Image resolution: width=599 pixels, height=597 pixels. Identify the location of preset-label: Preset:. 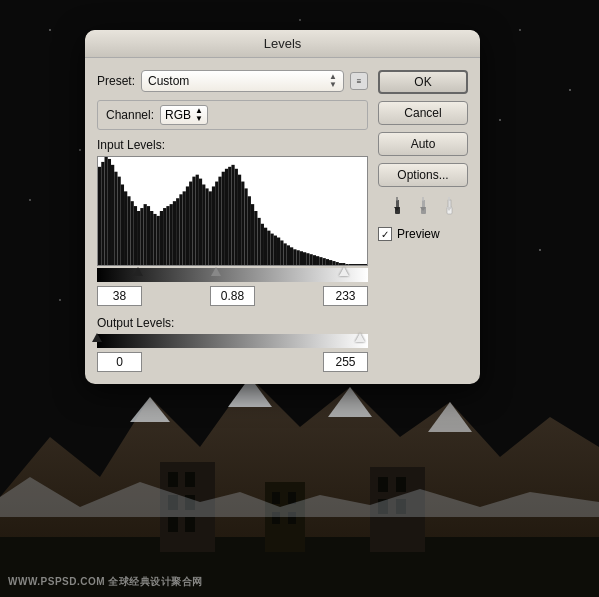
(116, 81).